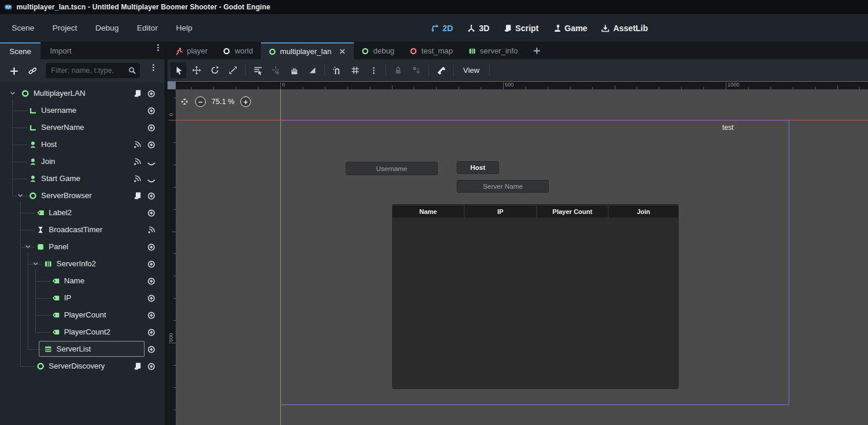 This screenshot has height=425, width=868. Describe the element at coordinates (185, 102) in the screenshot. I see `center-view-icon` at that location.